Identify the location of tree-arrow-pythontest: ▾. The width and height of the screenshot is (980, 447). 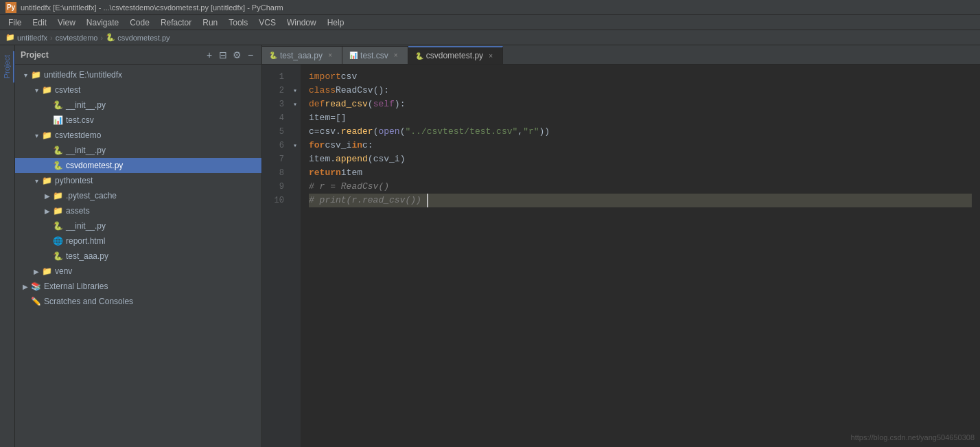
(36, 181).